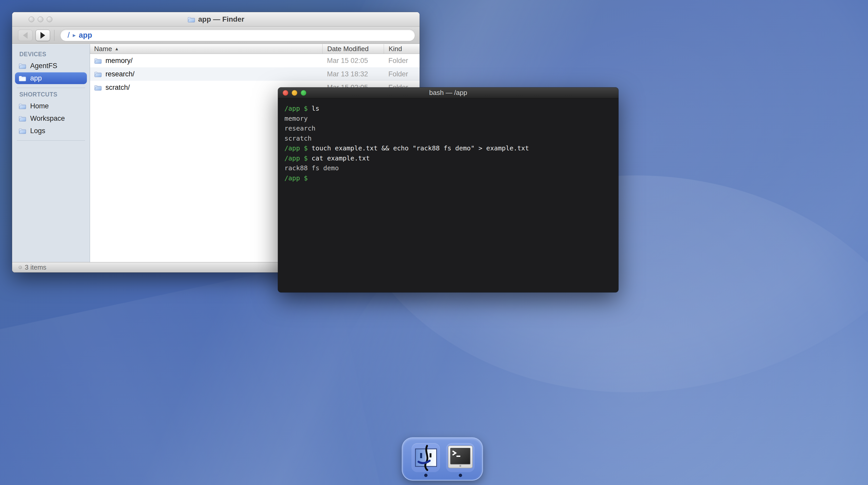  What do you see at coordinates (300, 128) in the screenshot?
I see `terminal-output: research` at bounding box center [300, 128].